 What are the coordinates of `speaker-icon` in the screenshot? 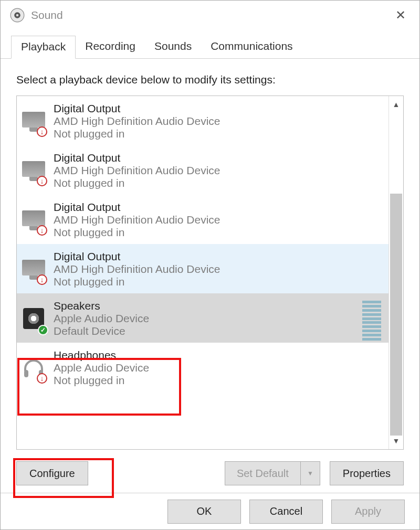 It's located at (35, 321).